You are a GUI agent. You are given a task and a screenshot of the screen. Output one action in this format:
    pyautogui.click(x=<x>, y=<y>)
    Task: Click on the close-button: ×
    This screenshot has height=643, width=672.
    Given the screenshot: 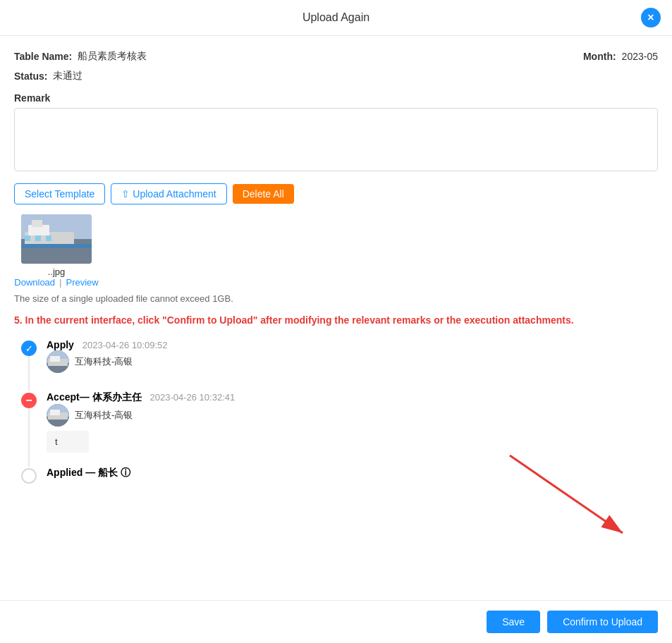 What is the action you would take?
    pyautogui.click(x=651, y=18)
    